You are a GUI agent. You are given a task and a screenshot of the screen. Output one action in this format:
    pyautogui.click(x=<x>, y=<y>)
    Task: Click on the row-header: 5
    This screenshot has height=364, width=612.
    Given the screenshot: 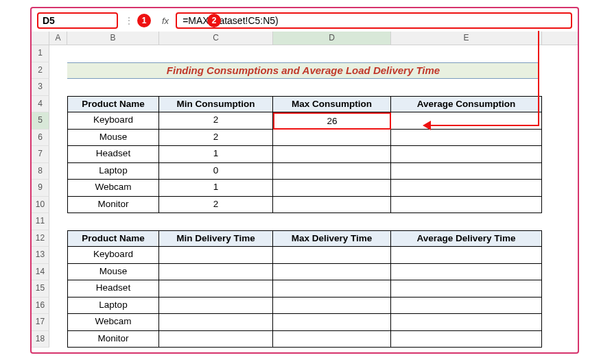 What is the action you would take?
    pyautogui.click(x=40, y=121)
    